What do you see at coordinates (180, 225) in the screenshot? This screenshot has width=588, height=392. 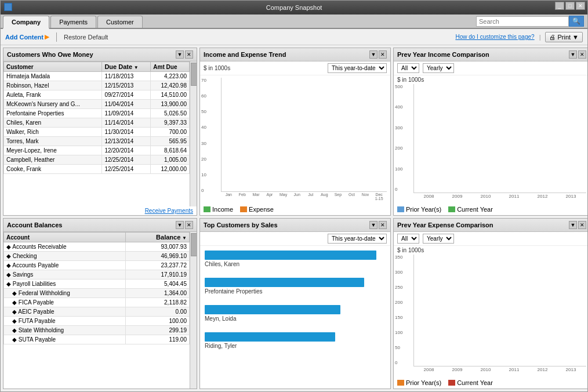 I see `account-balances-collapse: ▼` at bounding box center [180, 225].